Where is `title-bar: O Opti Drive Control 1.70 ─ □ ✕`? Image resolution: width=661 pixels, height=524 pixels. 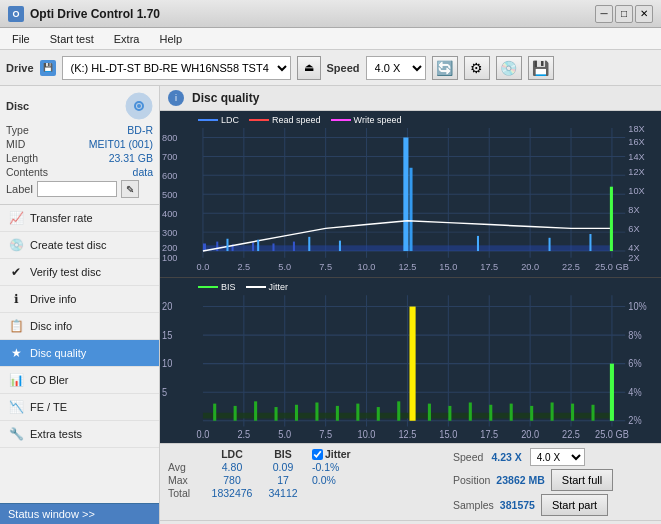
title-bar: O Opti Drive Control 1.70 ─ □ ✕ is located at coordinates (330, 14).